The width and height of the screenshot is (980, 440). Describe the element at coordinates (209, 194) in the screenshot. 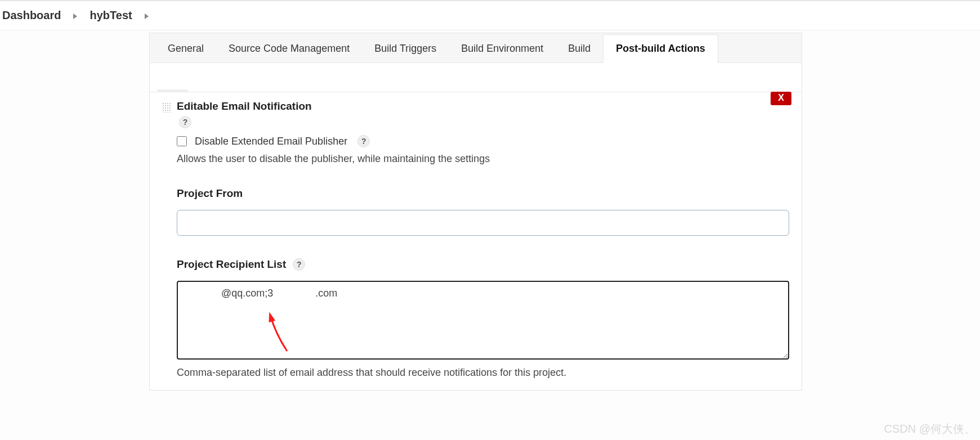

I see `project-from-label: Project From` at that location.